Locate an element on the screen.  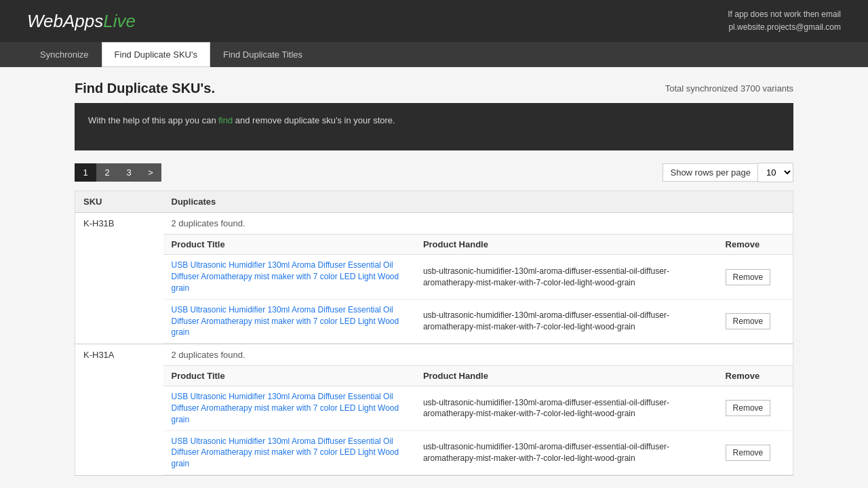
rows-select-container: Show rows per page 10 25 50 is located at coordinates (728, 172).